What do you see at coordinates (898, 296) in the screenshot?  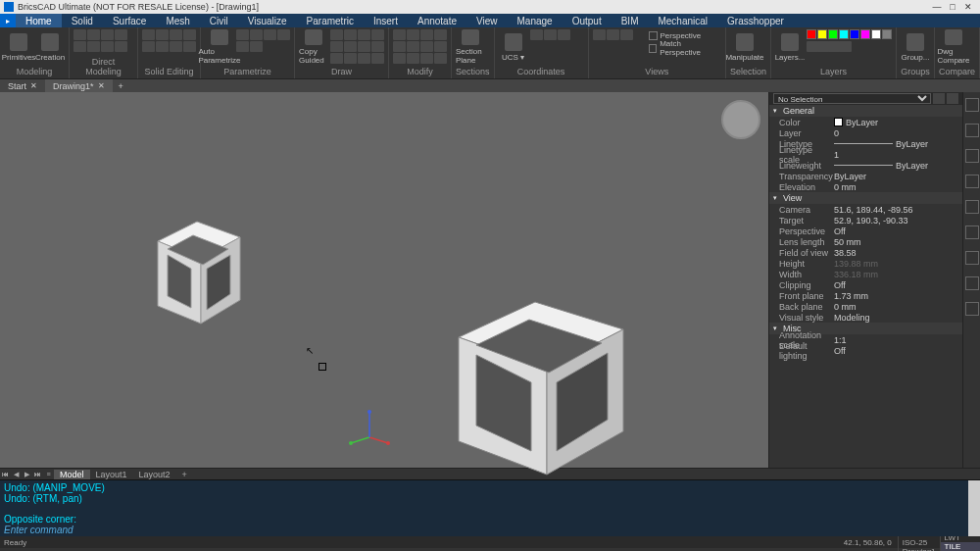 I see `props-value: 1.73 mm` at bounding box center [898, 296].